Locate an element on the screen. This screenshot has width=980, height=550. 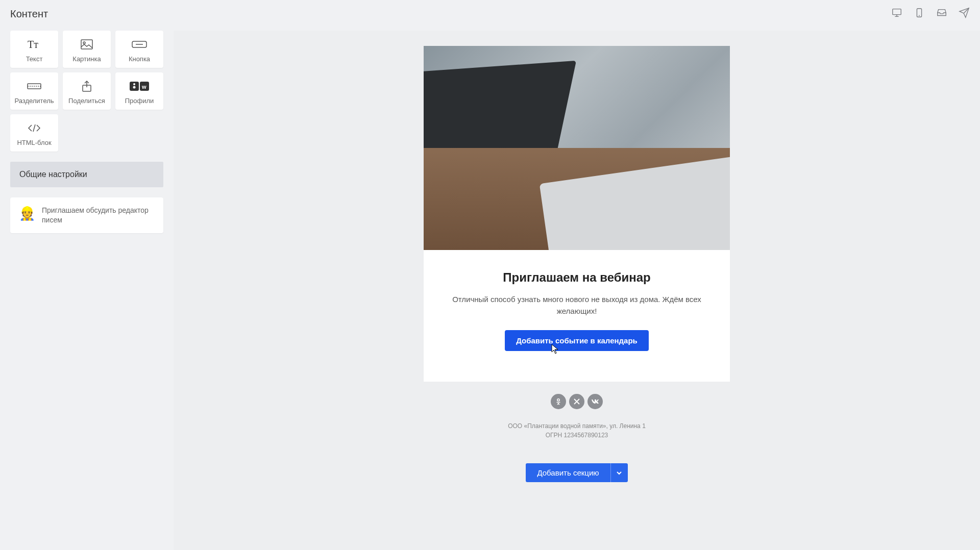
block-label: HTML-блок is located at coordinates (34, 143).